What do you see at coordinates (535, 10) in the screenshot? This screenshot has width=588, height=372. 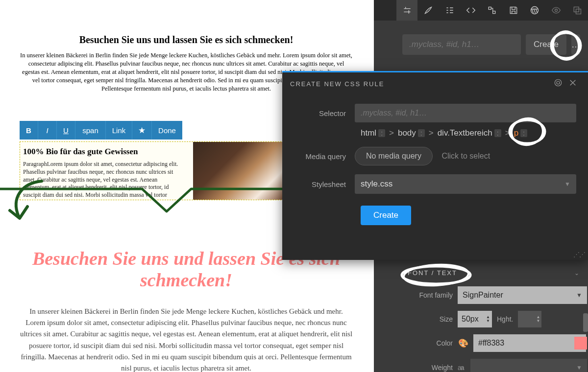 I see `wordpress-icon` at bounding box center [535, 10].